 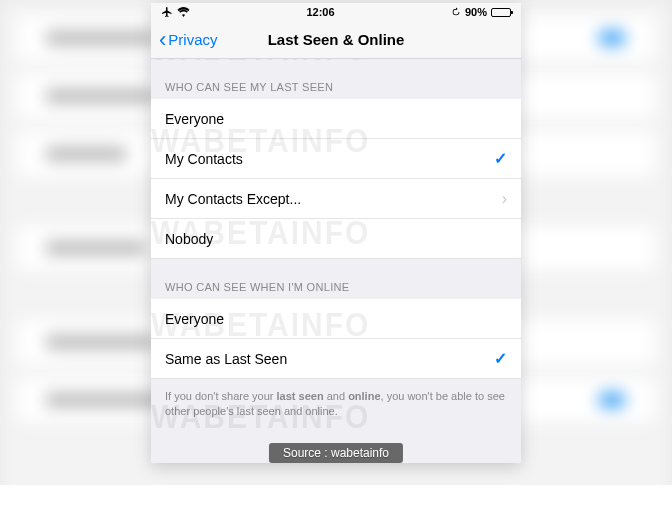 What do you see at coordinates (501, 12) in the screenshot?
I see `battery-icon` at bounding box center [501, 12].